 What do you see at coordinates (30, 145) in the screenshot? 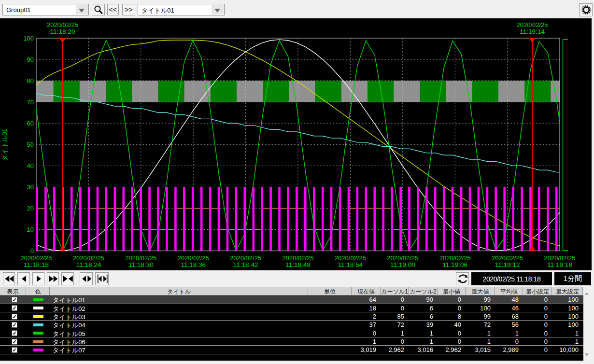
I see `svg-text: 50` at bounding box center [30, 145].